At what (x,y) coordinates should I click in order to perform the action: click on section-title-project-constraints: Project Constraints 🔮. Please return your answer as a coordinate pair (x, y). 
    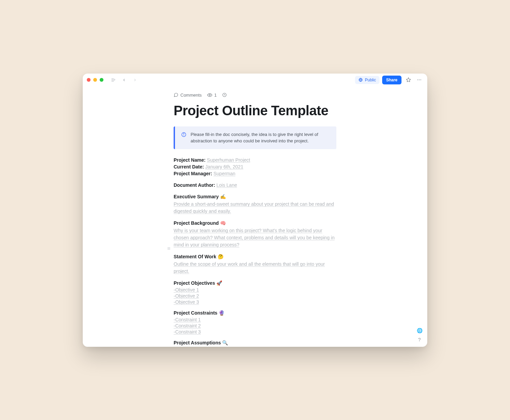
    Looking at the image, I should click on (255, 313).